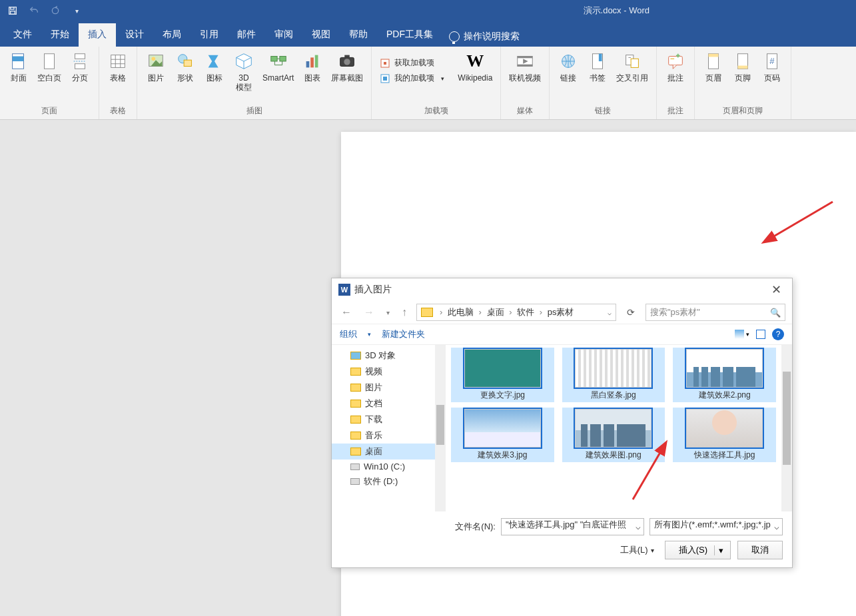 This screenshot has width=856, height=616. Describe the element at coordinates (525, 67) in the screenshot. I see `online-video-button: 联机视频` at that location.